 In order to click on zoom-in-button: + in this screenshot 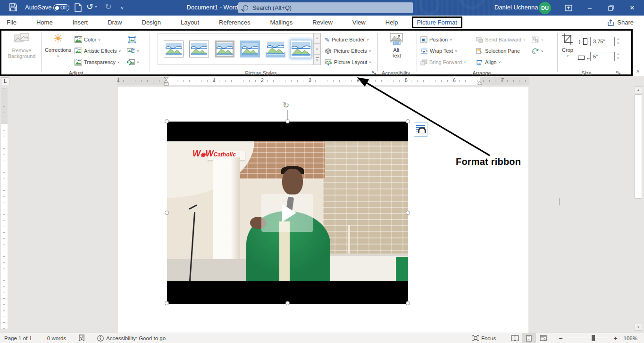, I will do `click(615, 338)`.